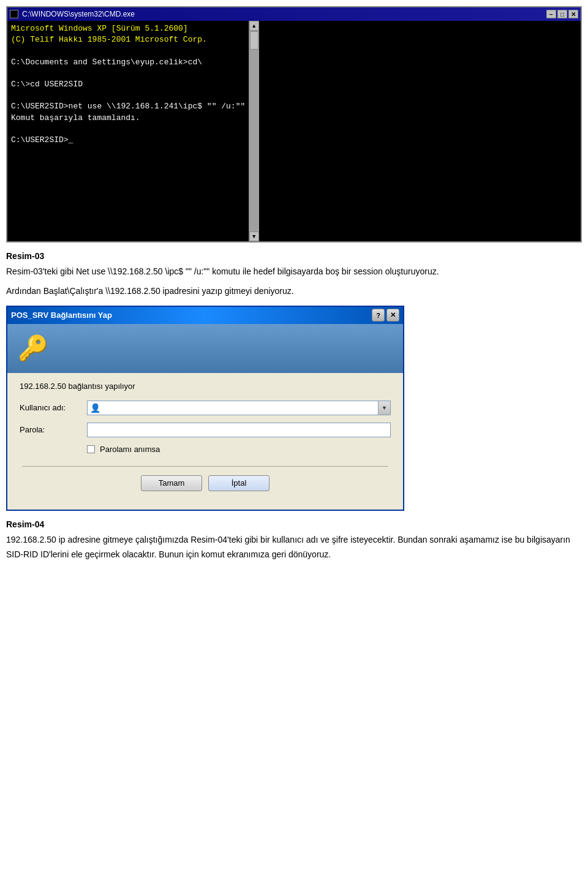 This screenshot has height=874, width=588. I want to click on resim03-label: Resim-03, so click(294, 256).